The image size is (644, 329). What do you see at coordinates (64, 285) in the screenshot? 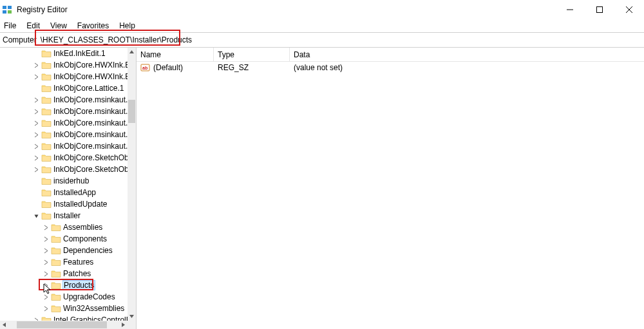
I see `tree-item: Products` at bounding box center [64, 285].